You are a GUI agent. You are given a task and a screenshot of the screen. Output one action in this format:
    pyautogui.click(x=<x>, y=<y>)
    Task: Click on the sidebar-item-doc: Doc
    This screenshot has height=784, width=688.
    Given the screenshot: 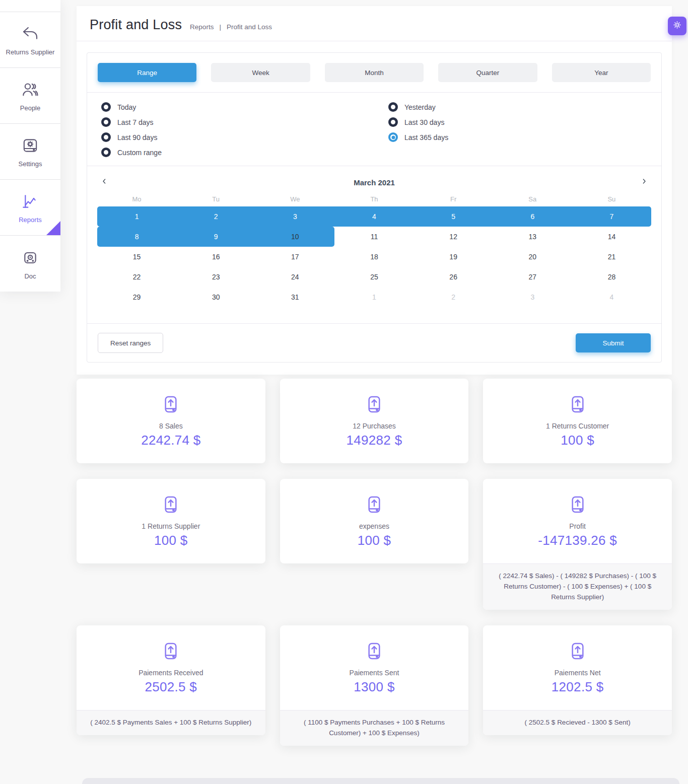 What is the action you would take?
    pyautogui.click(x=30, y=264)
    